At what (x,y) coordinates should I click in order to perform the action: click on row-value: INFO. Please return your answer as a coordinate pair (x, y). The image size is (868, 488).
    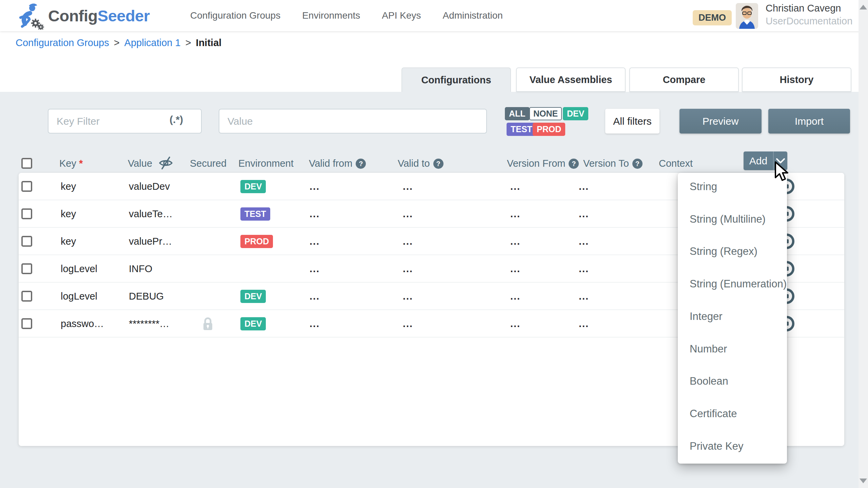
    Looking at the image, I should click on (140, 269).